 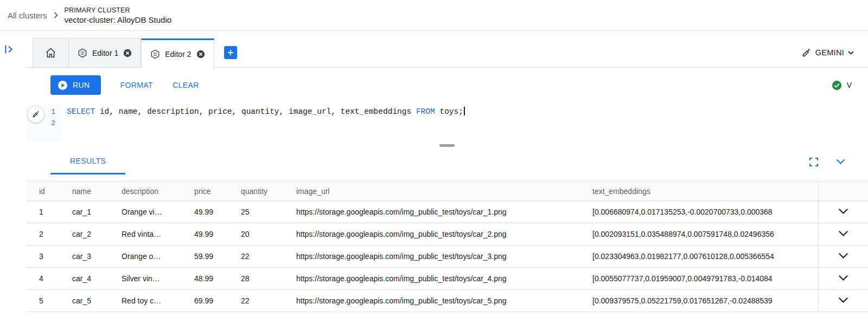 What do you see at coordinates (218, 191) in the screenshot?
I see `column-header-price: price` at bounding box center [218, 191].